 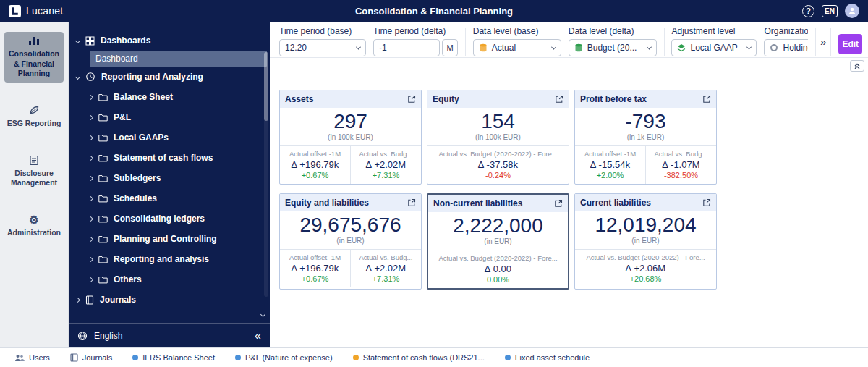 What do you see at coordinates (645, 138) in the screenshot?
I see `kpi-card-profit-before-tax: Profit before tax -793 (in 1k EUR) Actua…` at bounding box center [645, 138].